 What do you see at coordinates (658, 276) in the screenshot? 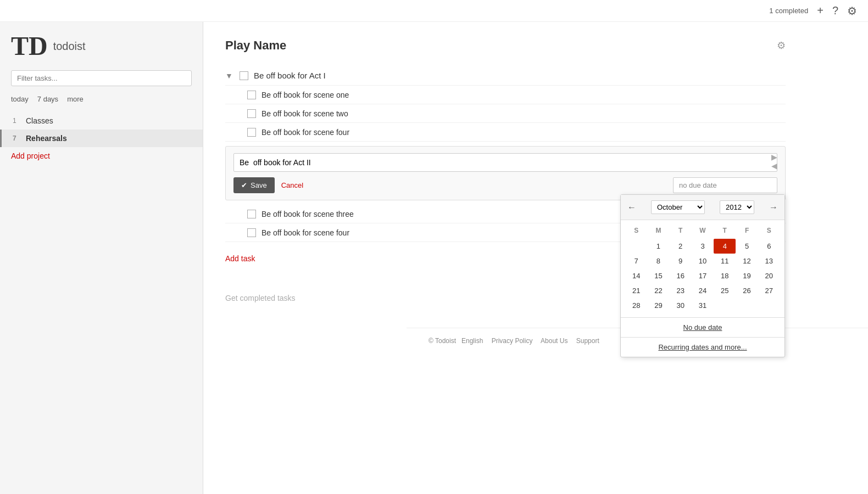
I see `cal-day-15: 15` at bounding box center [658, 276].